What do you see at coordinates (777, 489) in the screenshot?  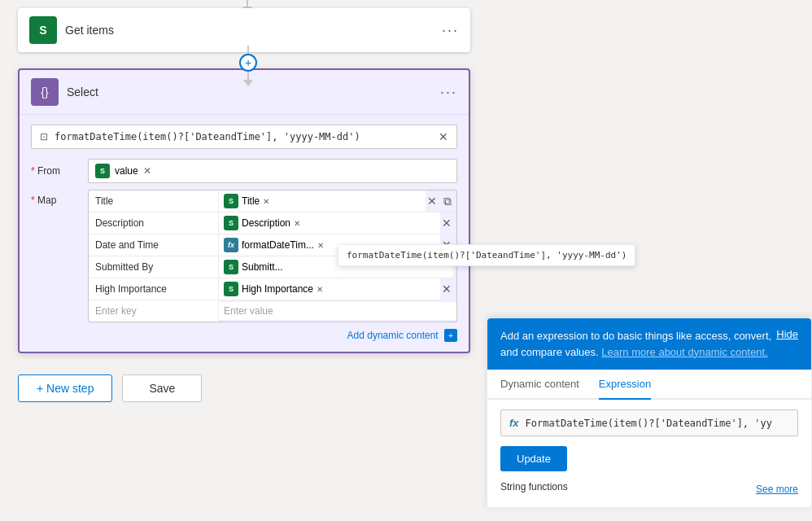 I see `see-more-link: See more` at bounding box center [777, 489].